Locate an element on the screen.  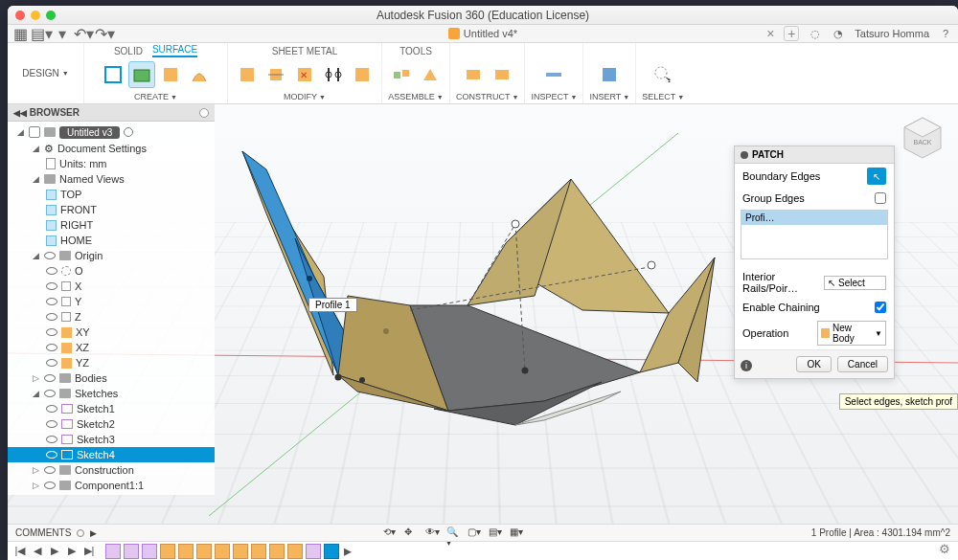
fillet-icon is located at coordinates (276, 75).